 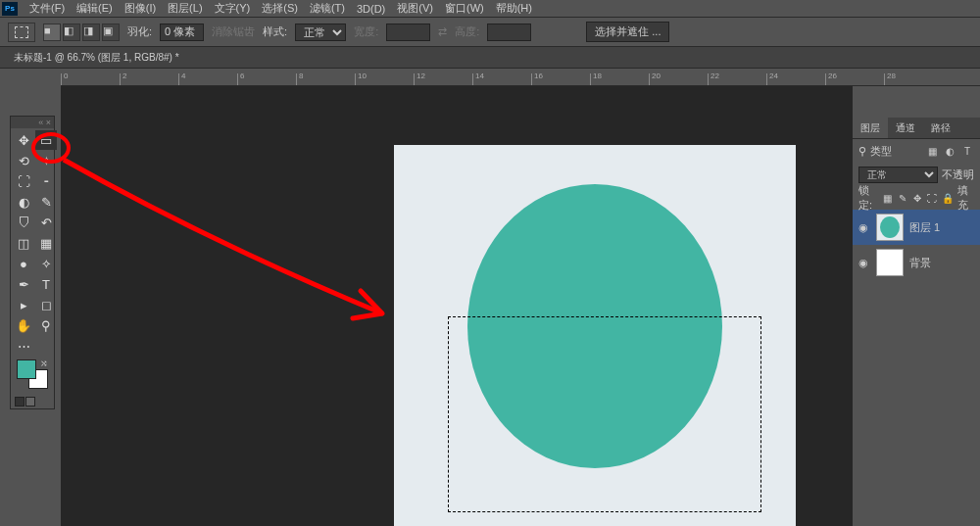 What do you see at coordinates (24, 140) in the screenshot?
I see `move-tool: ✥` at bounding box center [24, 140].